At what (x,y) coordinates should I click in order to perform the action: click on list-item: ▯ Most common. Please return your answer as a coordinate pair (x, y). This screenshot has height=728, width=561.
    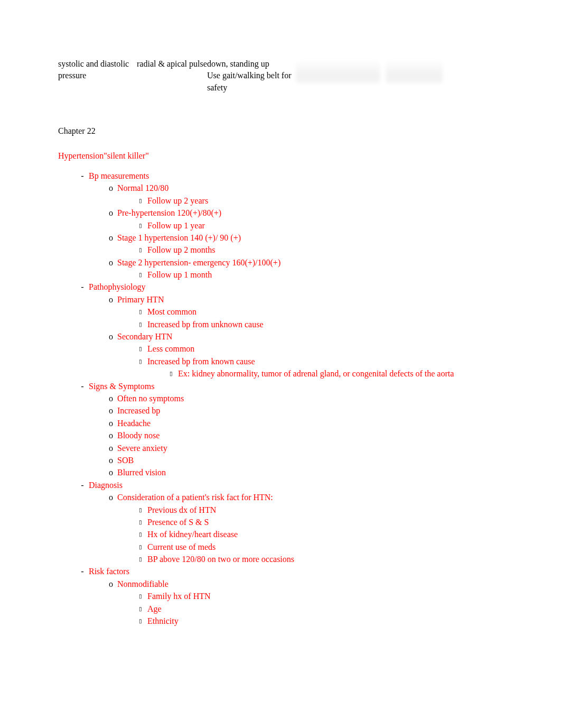
    Looking at the image, I should click on (280, 312).